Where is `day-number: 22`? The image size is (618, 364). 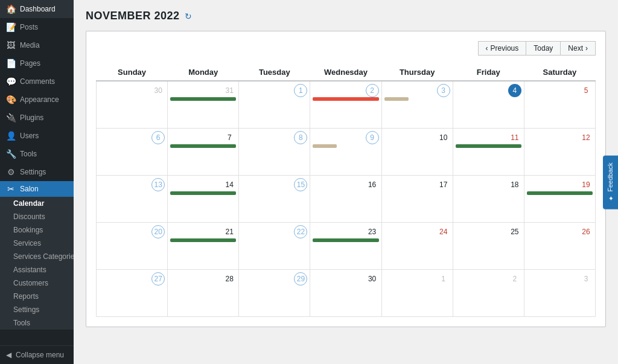
day-number: 22 is located at coordinates (301, 232).